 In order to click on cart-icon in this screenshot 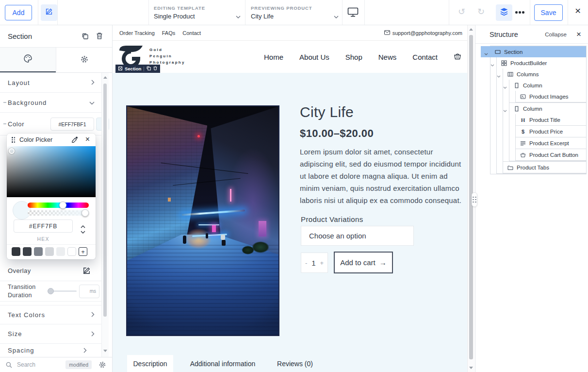, I will do `click(523, 155)`.